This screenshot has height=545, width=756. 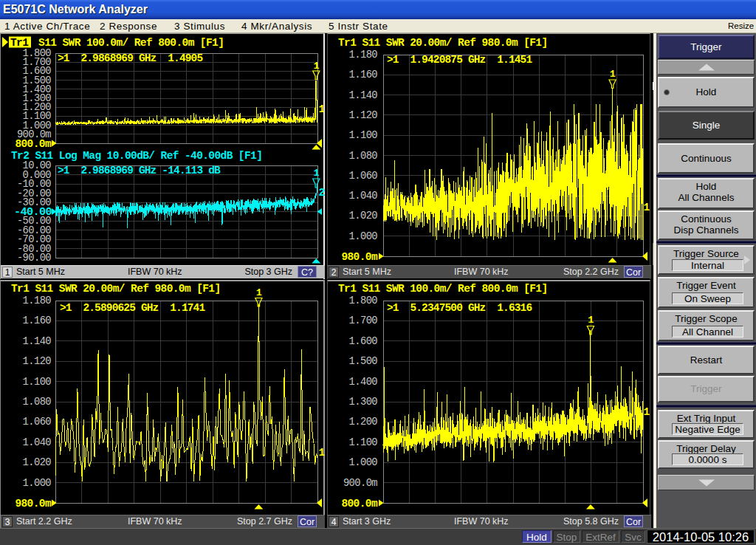 What do you see at coordinates (363, 383) in the screenshot?
I see `svg-text: 1.400` at bounding box center [363, 383].